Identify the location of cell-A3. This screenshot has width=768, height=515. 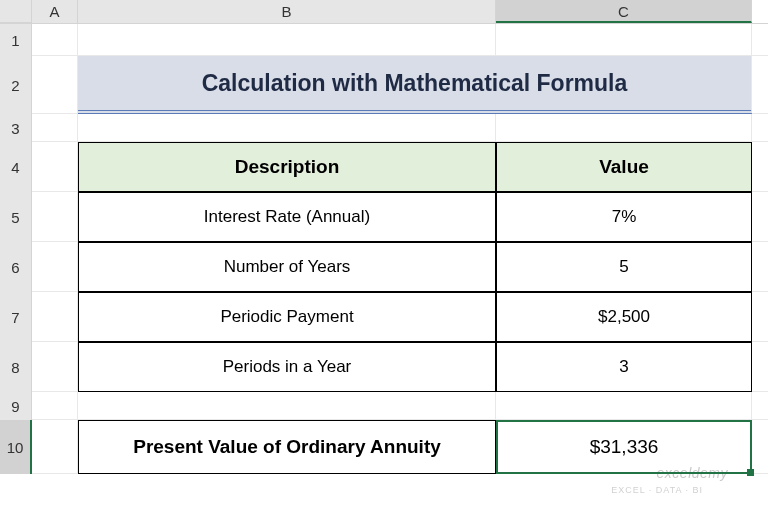
(55, 128).